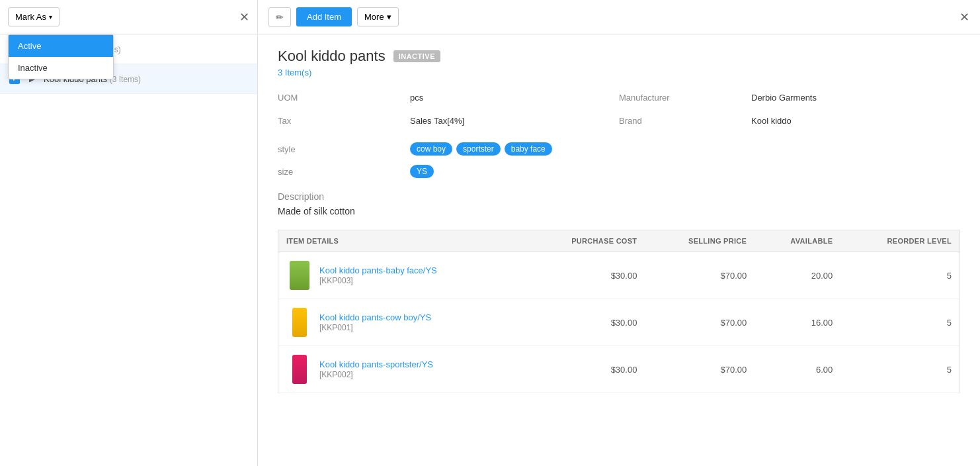 Image resolution: width=980 pixels, height=466 pixels. I want to click on row2-purchase-cost: $30.00, so click(585, 323).